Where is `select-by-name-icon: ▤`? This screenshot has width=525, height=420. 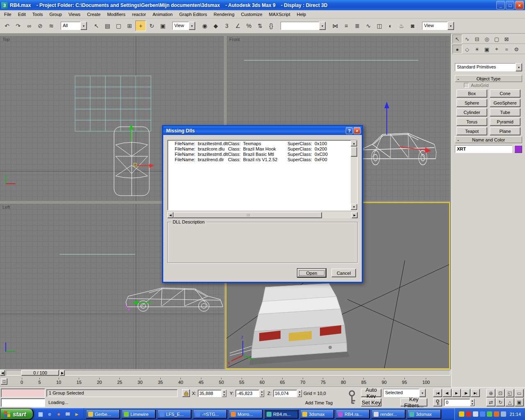
select-by-name-icon: ▤ is located at coordinates (107, 26).